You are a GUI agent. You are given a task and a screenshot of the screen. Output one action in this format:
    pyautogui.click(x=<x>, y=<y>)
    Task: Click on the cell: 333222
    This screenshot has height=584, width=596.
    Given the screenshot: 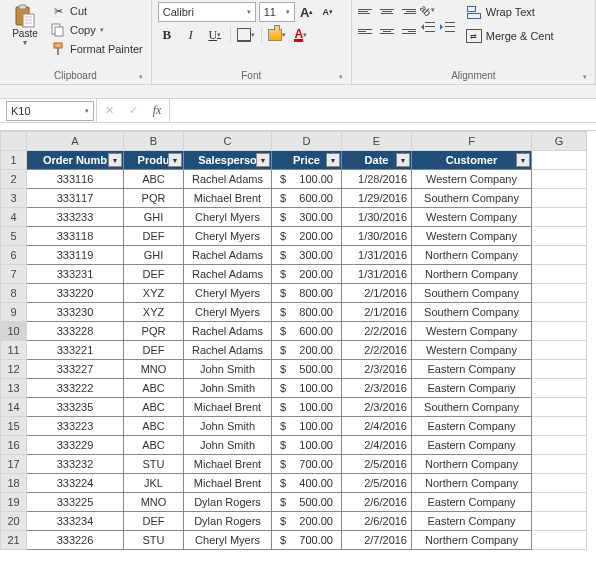 What is the action you would take?
    pyautogui.click(x=76, y=388)
    